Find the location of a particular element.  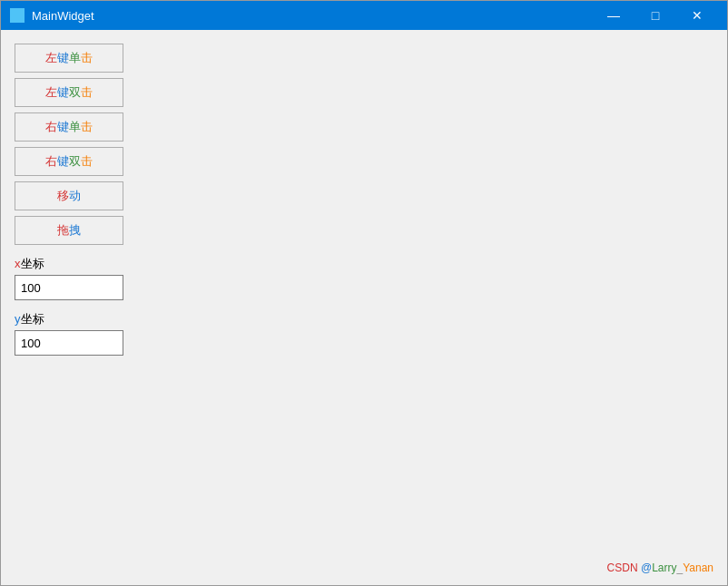

window-title: MainWidget is located at coordinates (312, 16).